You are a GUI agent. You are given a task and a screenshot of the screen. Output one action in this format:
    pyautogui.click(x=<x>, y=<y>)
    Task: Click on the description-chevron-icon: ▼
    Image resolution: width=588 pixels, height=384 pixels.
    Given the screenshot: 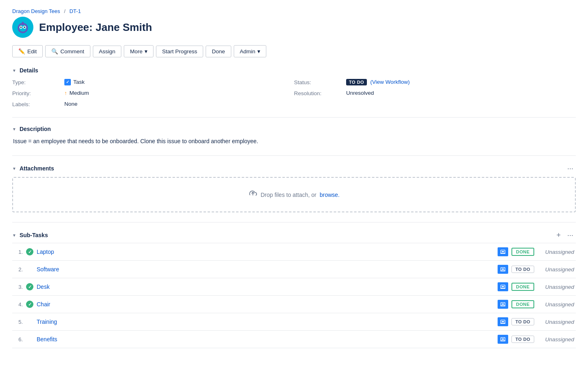 What is the action you would take?
    pyautogui.click(x=14, y=129)
    